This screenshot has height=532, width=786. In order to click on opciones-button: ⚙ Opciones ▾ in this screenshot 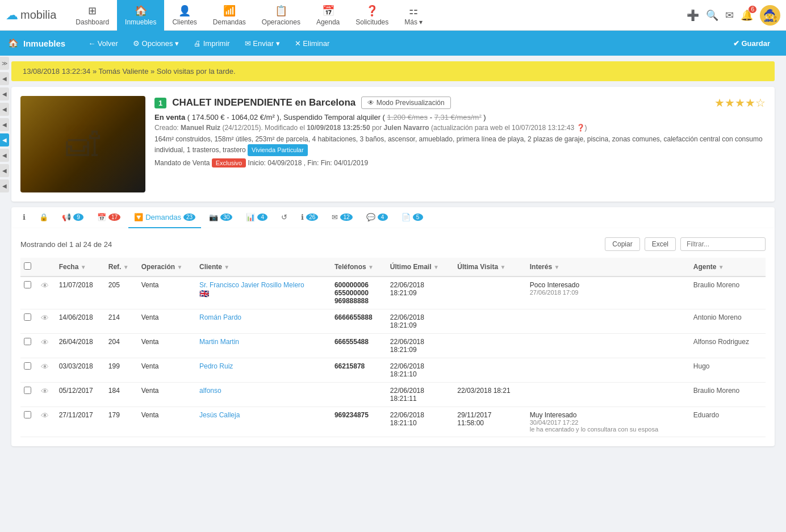, I will do `click(156, 43)`.